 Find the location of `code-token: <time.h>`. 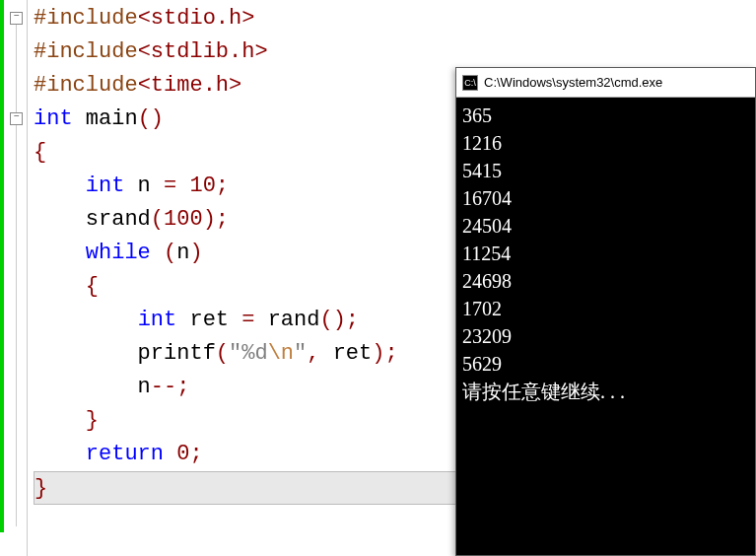

code-token: <time.h> is located at coordinates (190, 85).